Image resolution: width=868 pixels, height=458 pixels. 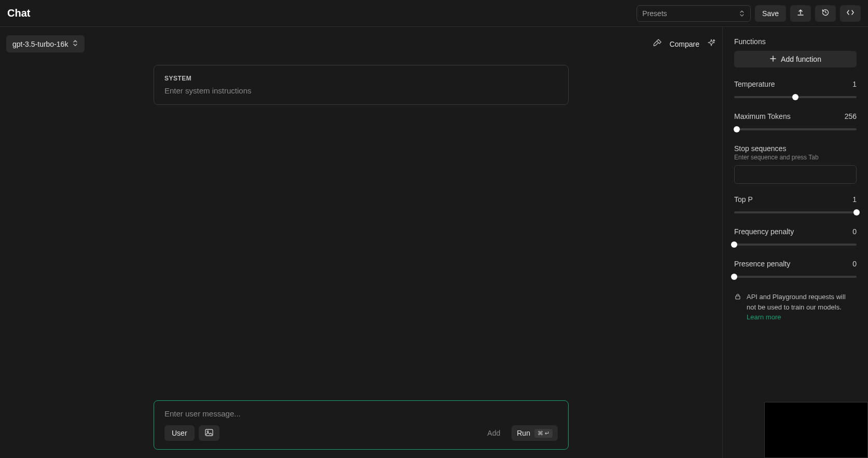 I want to click on lock-icon, so click(x=738, y=307).